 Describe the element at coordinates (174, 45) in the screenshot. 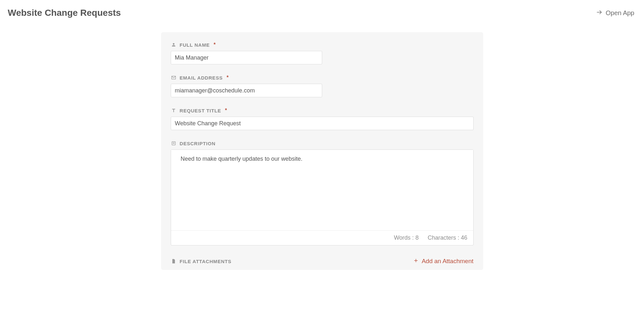

I see `person-icon` at that location.